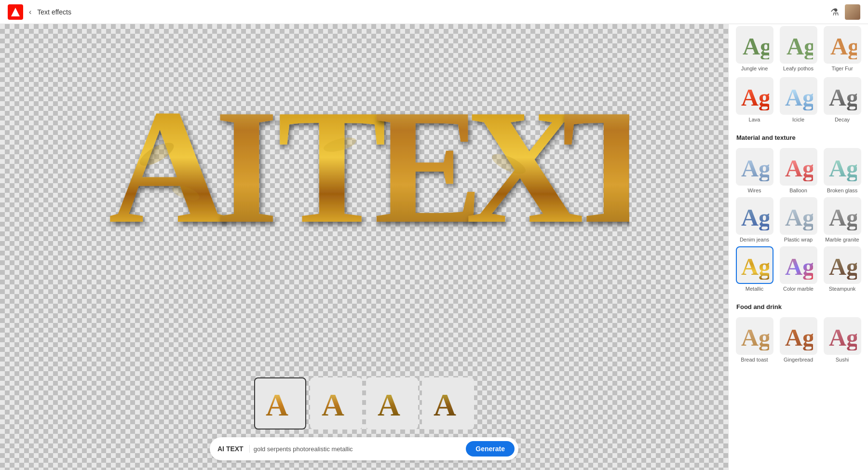 Image resolution: width=868 pixels, height=470 pixels. What do you see at coordinates (799, 269) in the screenshot?
I see `style-item-color-marble: Ag Color marble` at bounding box center [799, 269].